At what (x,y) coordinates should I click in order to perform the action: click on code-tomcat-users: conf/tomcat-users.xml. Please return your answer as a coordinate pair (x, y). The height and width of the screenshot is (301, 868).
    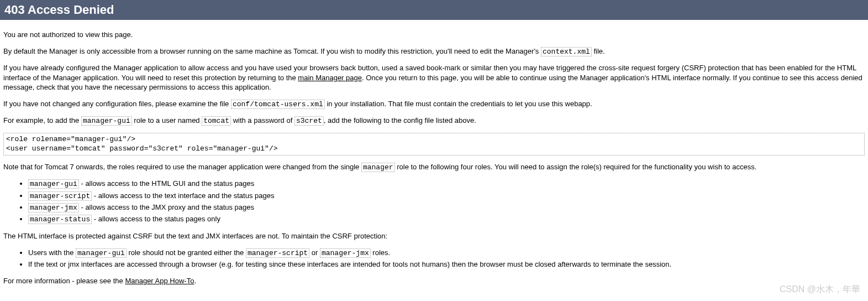
    Looking at the image, I should click on (278, 104).